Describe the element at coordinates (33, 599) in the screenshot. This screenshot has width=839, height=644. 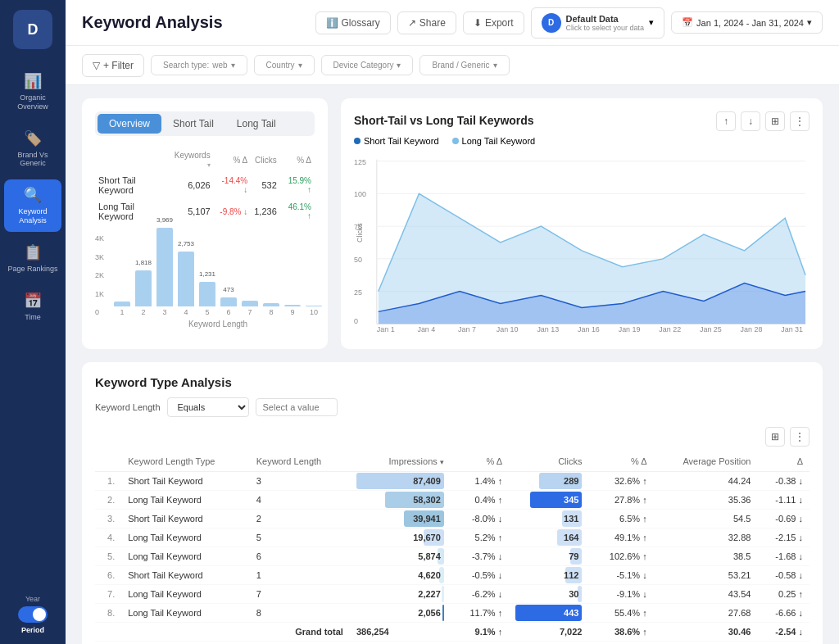
I see `year-label: Year` at that location.